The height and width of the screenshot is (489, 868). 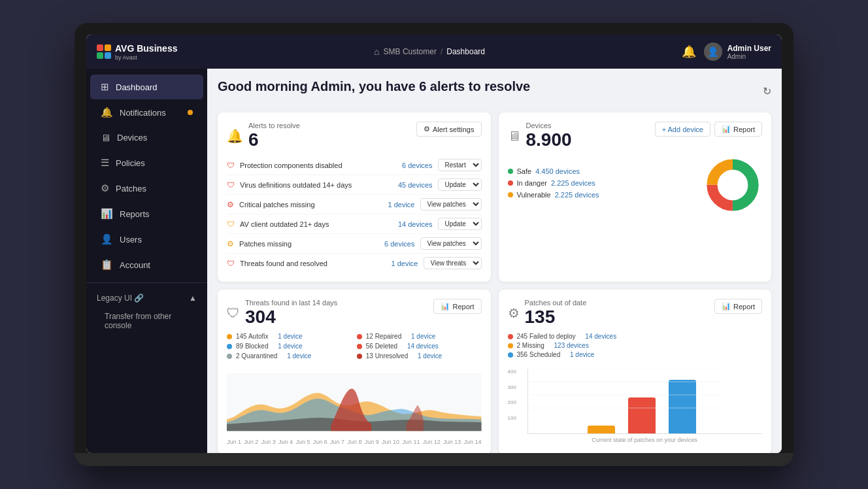 What do you see at coordinates (146, 87) in the screenshot?
I see `sidebar-item-dashboard: ⊞ Dashboard` at bounding box center [146, 87].